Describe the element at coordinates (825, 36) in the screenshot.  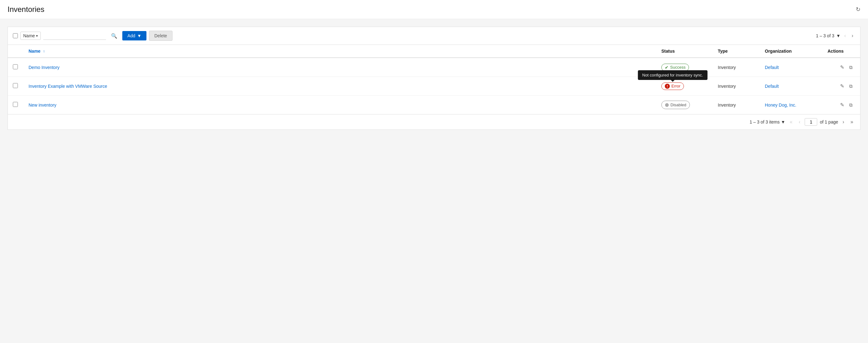
I see `pagination-summary: 1 – 3 of 3` at that location.